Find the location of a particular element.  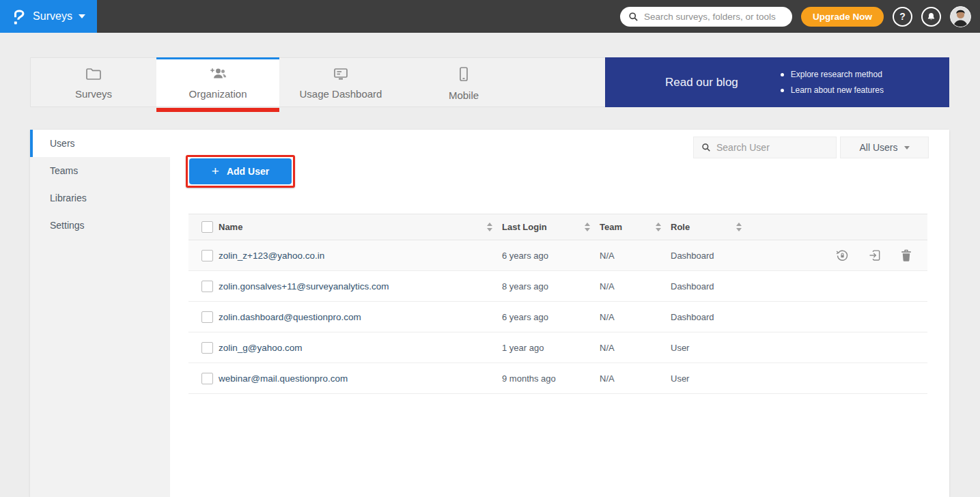

column-header-team: Team is located at coordinates (611, 227).